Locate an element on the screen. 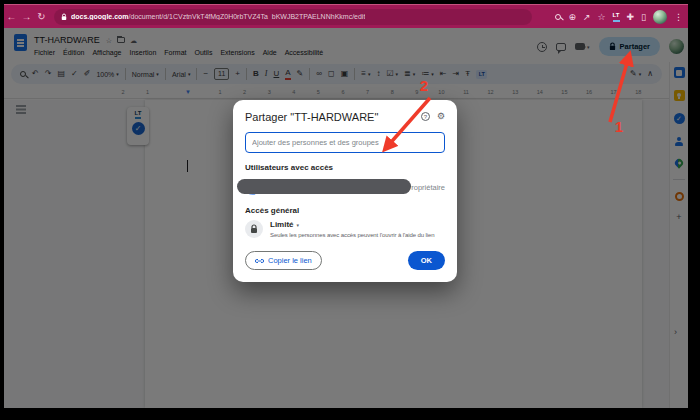  https-lock-icon is located at coordinates (64, 17).